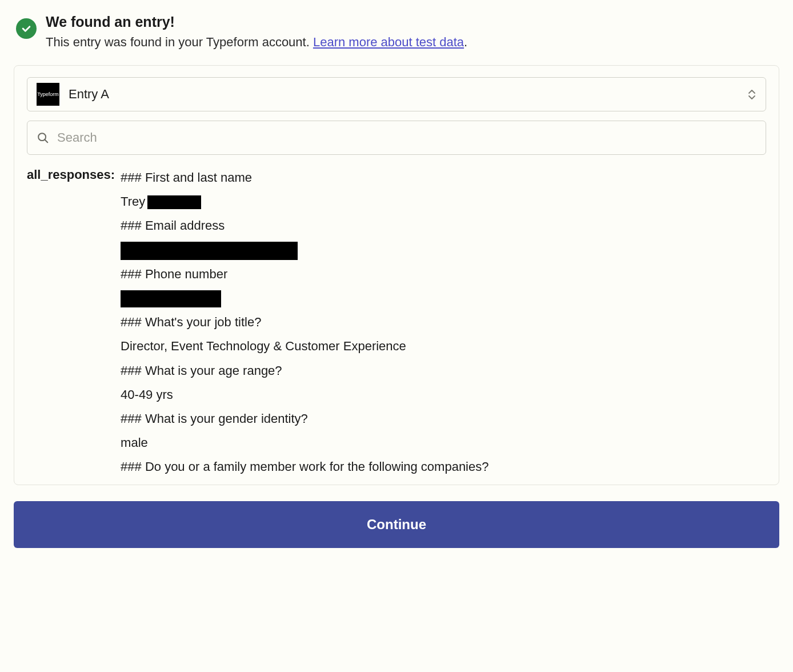 Image resolution: width=793 pixels, height=672 pixels. I want to click on entry-selected-label: Entry A, so click(408, 94).